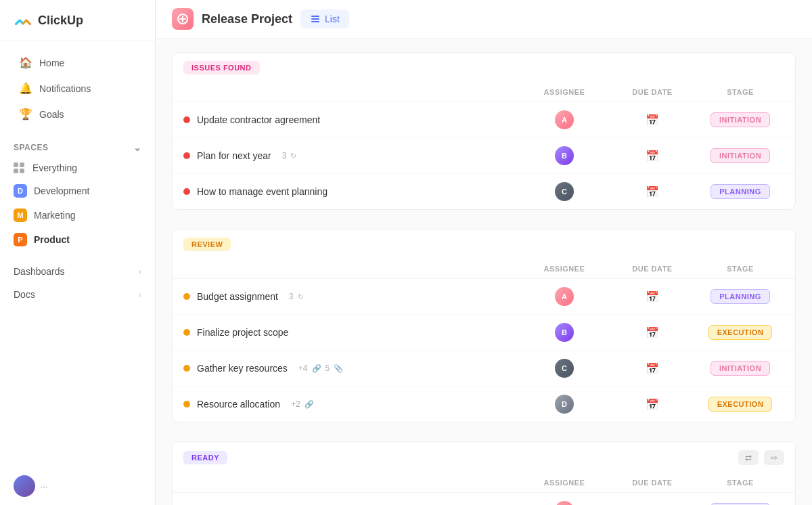 The image size is (812, 505). What do you see at coordinates (564, 156) in the screenshot?
I see `avatar: B` at bounding box center [564, 156].